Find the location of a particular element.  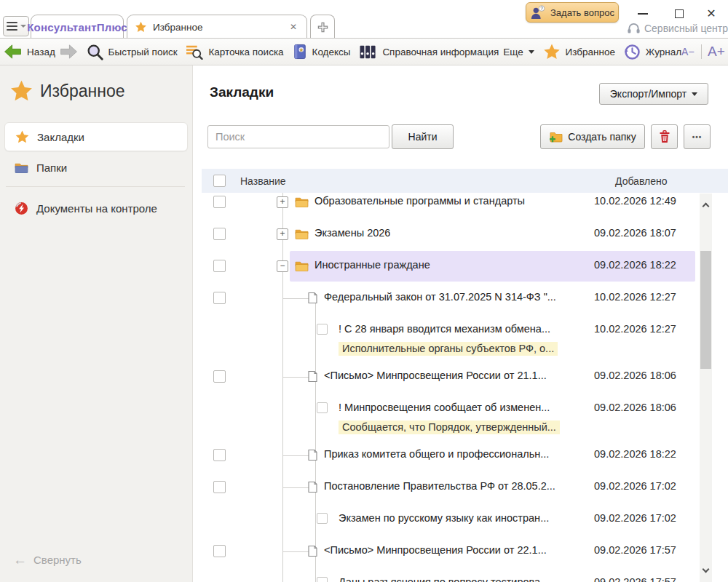

on-control-icon is located at coordinates (22, 208).